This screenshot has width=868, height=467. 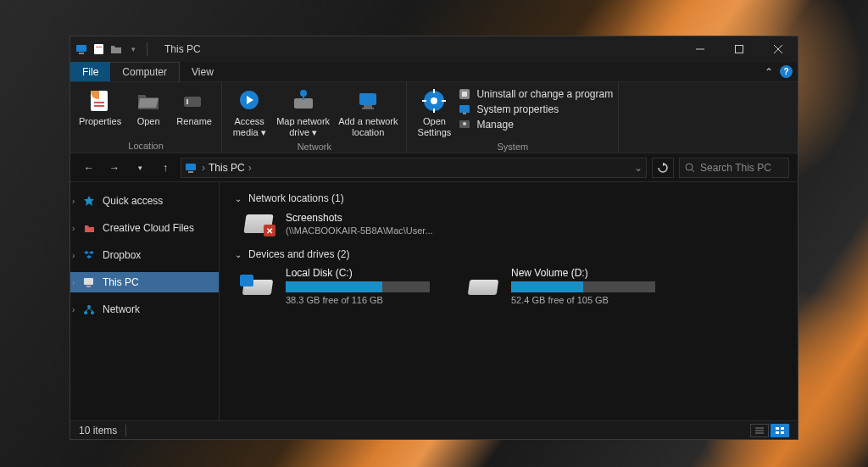 What do you see at coordinates (769, 72) in the screenshot?
I see `minimize-ribbon-icon: ⌃` at bounding box center [769, 72].